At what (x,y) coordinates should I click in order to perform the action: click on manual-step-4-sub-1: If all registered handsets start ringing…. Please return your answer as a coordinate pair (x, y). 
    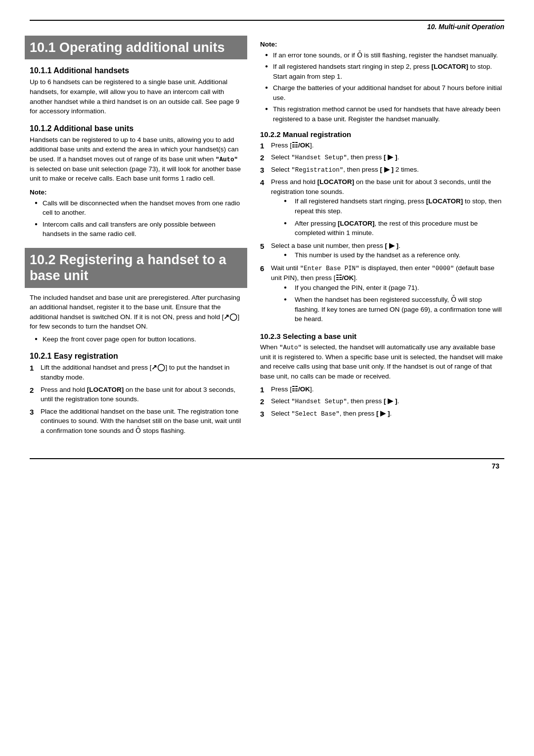
    Looking at the image, I should click on (394, 206).